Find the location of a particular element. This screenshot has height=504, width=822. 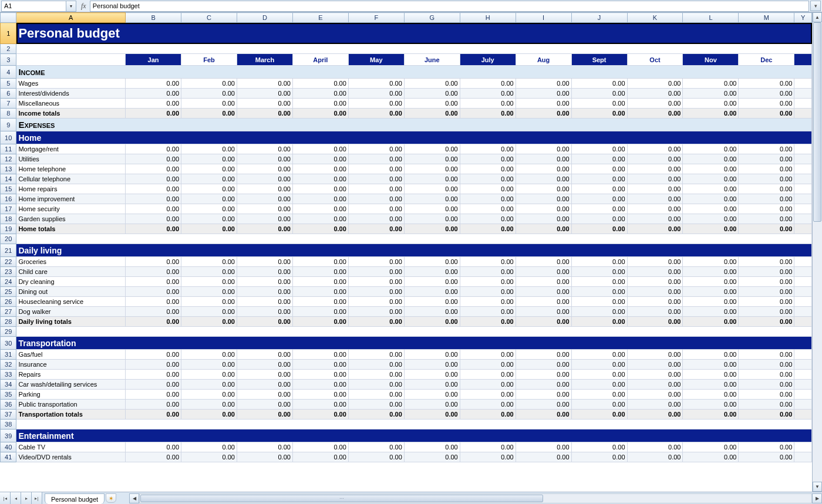

column-header-J: J is located at coordinates (599, 18).